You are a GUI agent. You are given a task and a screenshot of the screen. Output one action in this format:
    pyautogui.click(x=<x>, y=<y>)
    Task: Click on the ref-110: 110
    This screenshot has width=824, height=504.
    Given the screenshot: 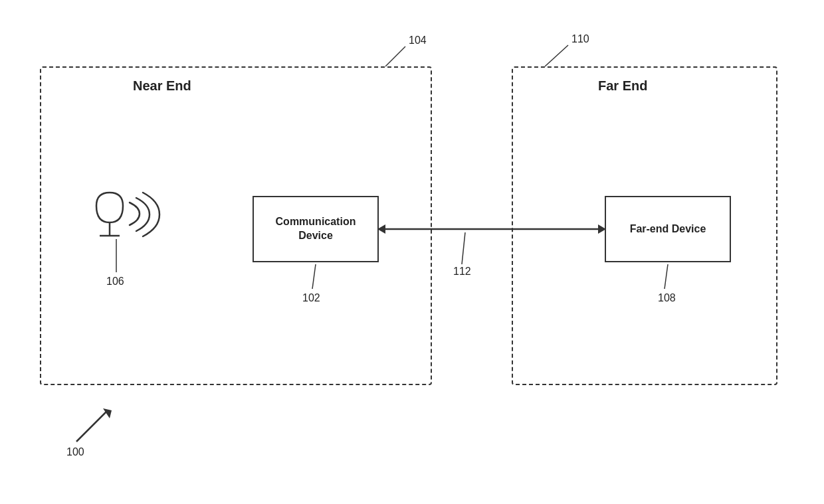 What is the action you would take?
    pyautogui.click(x=581, y=39)
    